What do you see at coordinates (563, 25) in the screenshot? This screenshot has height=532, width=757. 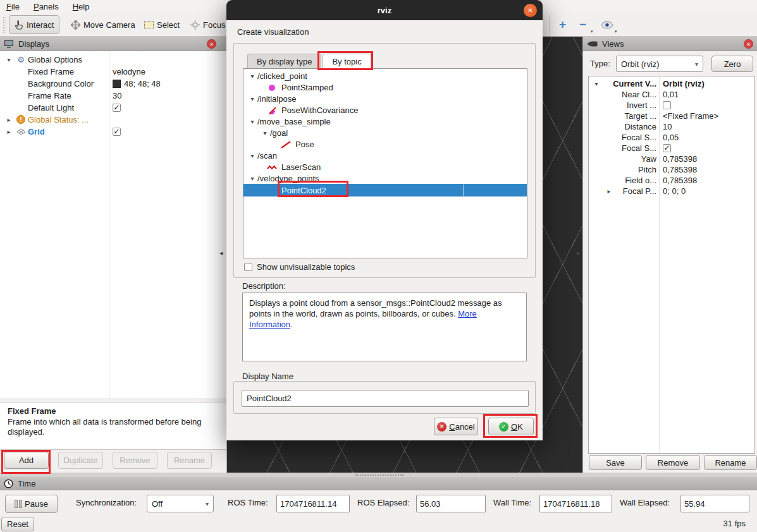 I see `add-tool-button: +` at bounding box center [563, 25].